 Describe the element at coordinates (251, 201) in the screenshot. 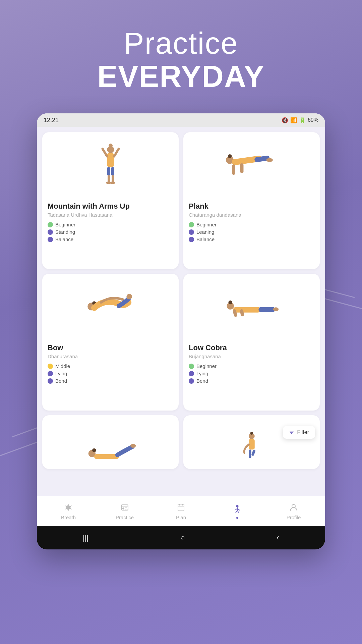

I see `pose-card-plank: Plank Chaturanga dandasana Beginner Lean…` at that location.